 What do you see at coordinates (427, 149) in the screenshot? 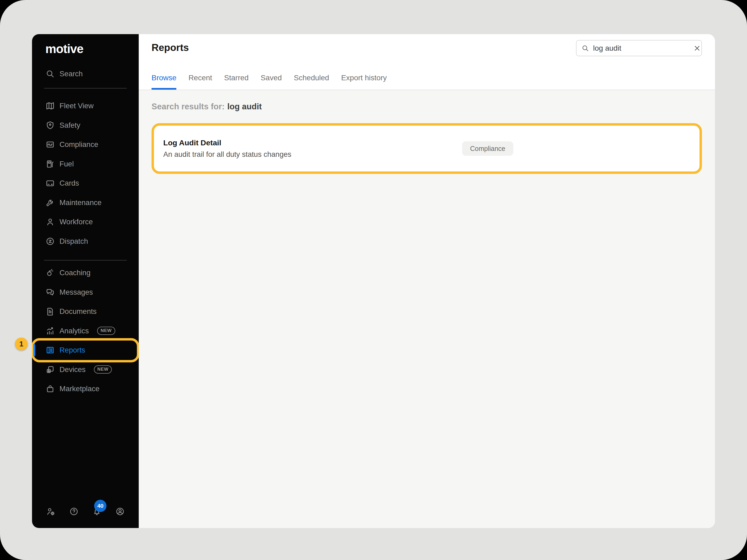
I see `result-card-log-audit-detail: Log Audit Detail An audit trail for all …` at bounding box center [427, 149].